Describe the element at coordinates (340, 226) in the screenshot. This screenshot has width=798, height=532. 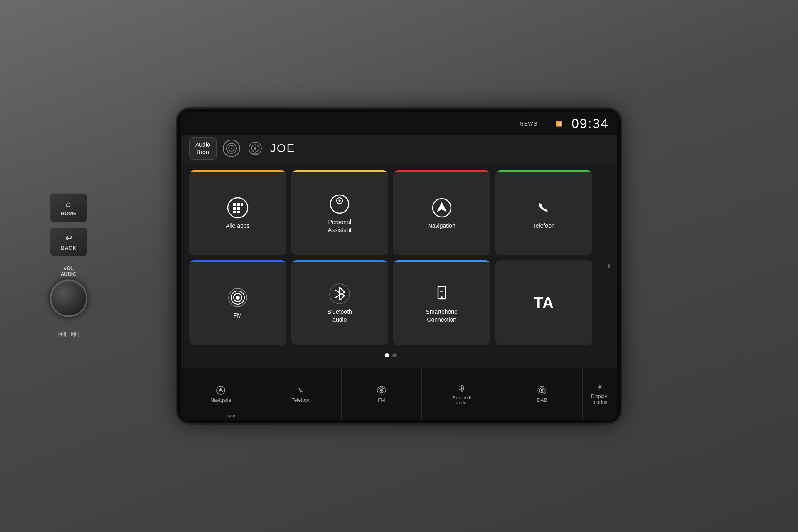
I see `personal-assistant-label: PersonalAssistant` at that location.